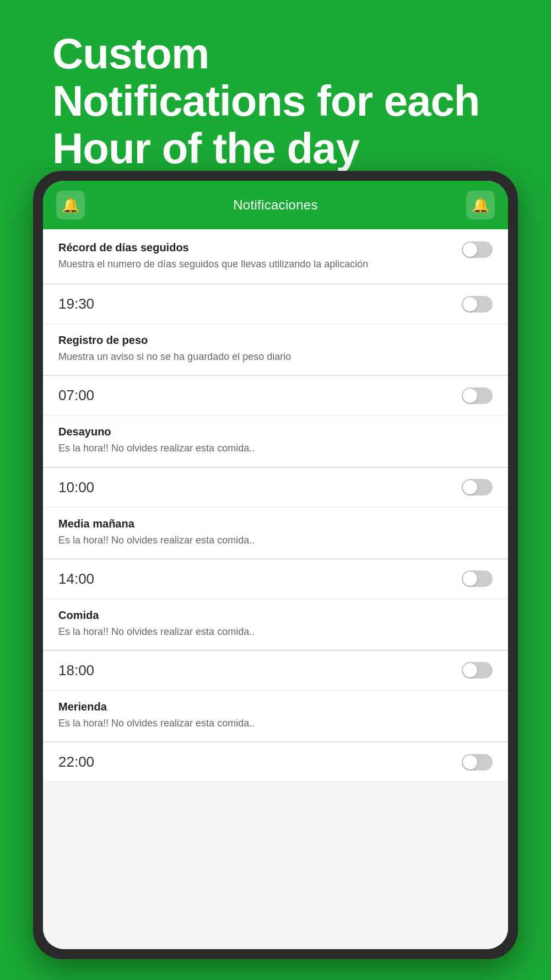 This screenshot has height=980, width=551. I want to click on desayuno-title: Desayuno, so click(276, 432).